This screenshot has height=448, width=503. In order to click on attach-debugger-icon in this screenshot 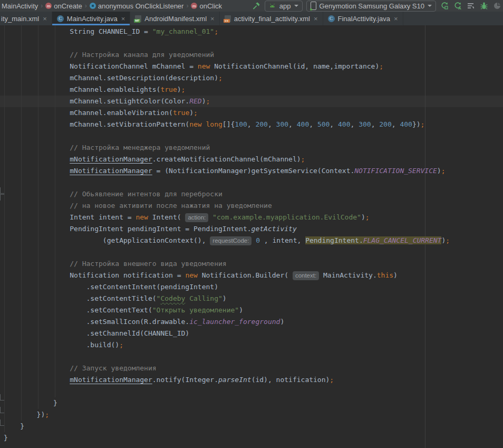, I will do `click(471, 6)`.